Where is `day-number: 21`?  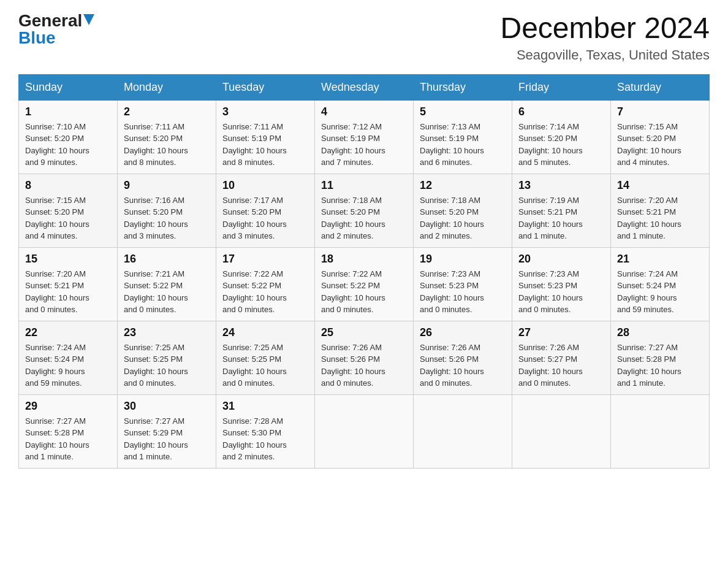
day-number: 21 is located at coordinates (660, 259).